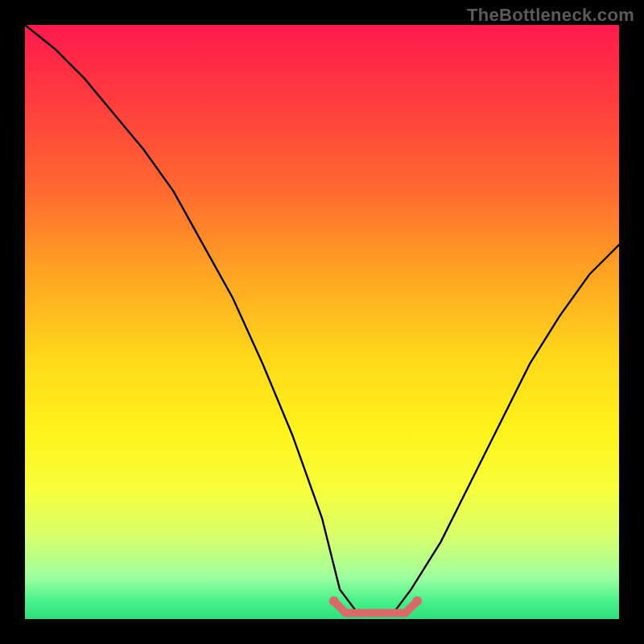  I want to click on watermark-text: TheBottleneck.com, so click(551, 15).